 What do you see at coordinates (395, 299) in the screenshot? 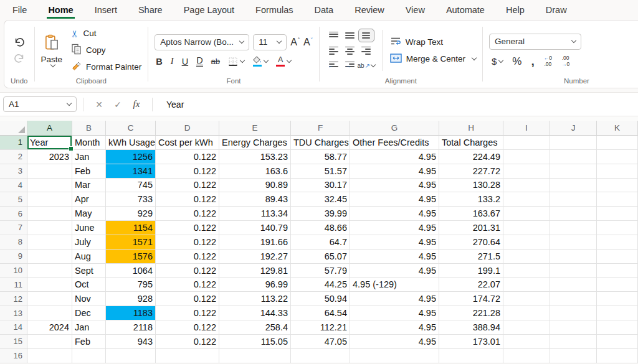
I see `cell-G12: 4.95` at bounding box center [395, 299].